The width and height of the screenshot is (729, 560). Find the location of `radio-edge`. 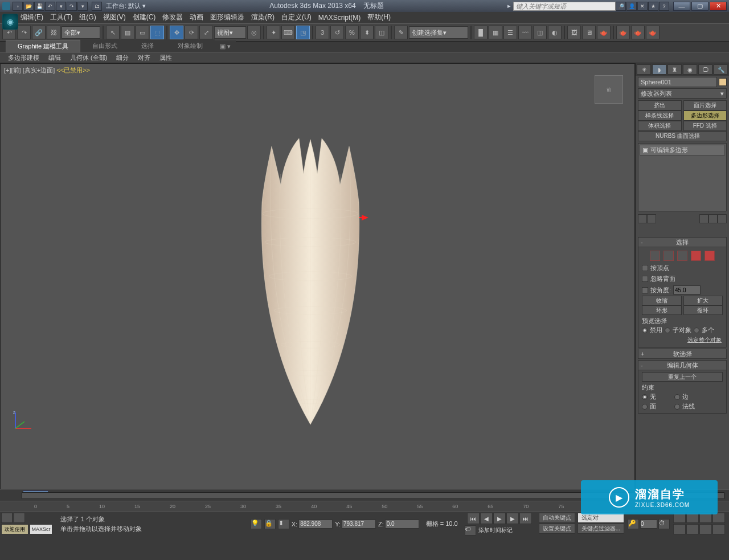

radio-edge is located at coordinates (677, 397).